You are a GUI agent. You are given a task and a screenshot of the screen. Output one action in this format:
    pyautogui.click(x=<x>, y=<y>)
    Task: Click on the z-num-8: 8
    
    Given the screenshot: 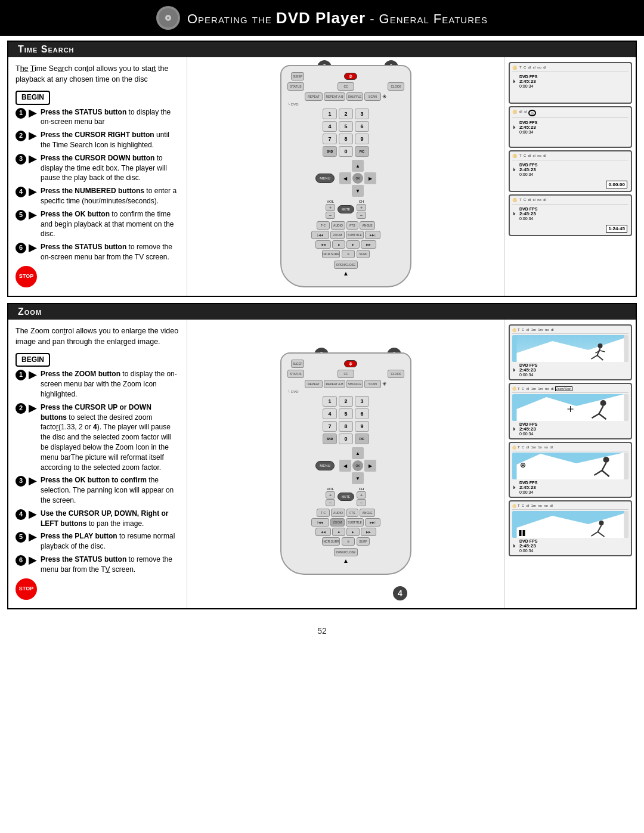 What is the action you would take?
    pyautogui.click(x=346, y=426)
    